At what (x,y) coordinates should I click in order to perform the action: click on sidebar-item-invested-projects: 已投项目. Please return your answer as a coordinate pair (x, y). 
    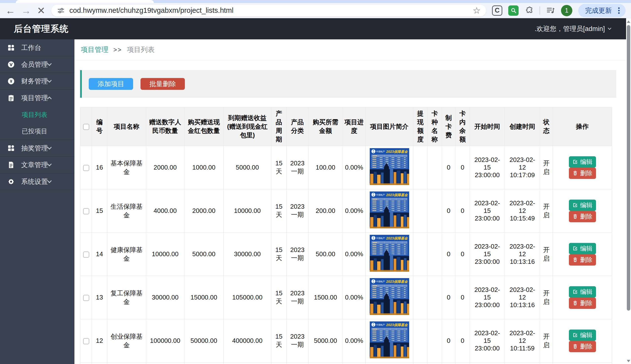
    Looking at the image, I should click on (37, 132).